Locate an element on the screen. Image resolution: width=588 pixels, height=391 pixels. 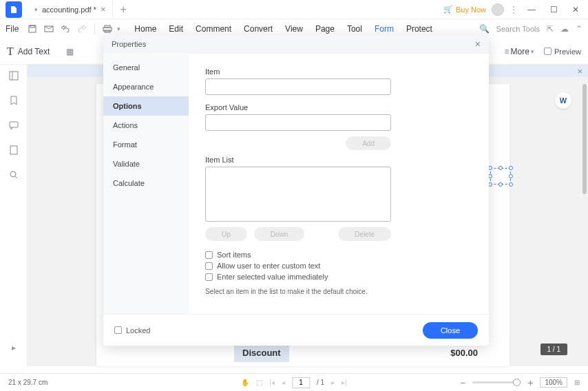
left-rail: ▸ is located at coordinates (14, 215).